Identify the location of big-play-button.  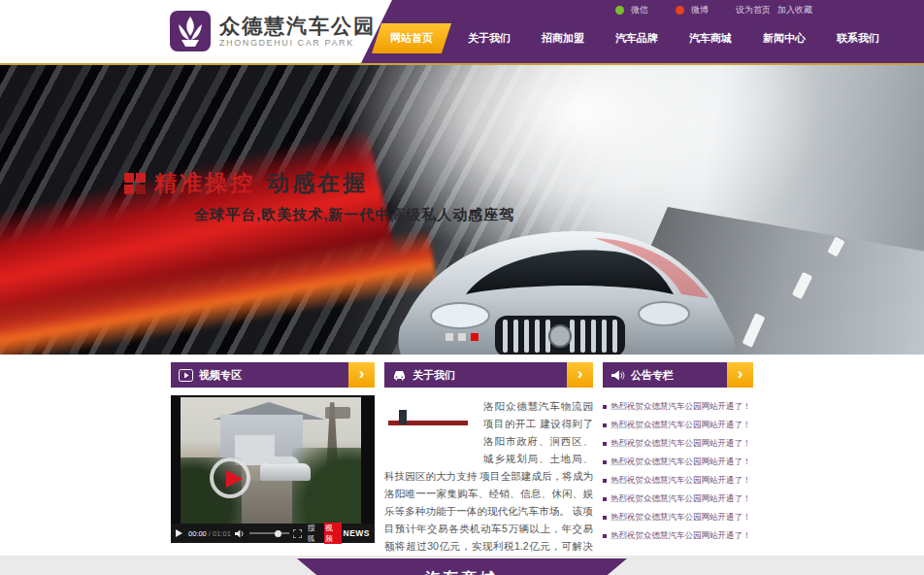
(230, 478).